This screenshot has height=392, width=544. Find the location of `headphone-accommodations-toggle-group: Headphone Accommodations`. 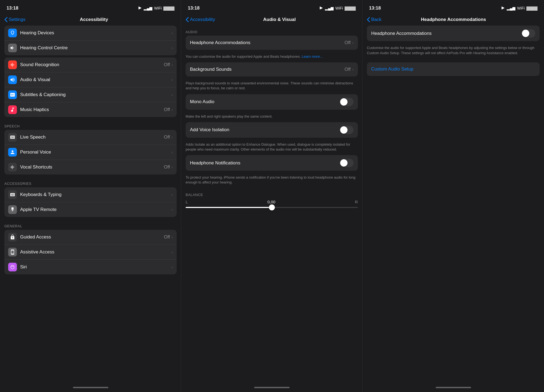

headphone-accommodations-toggle-group: Headphone Accommodations is located at coordinates (453, 33).